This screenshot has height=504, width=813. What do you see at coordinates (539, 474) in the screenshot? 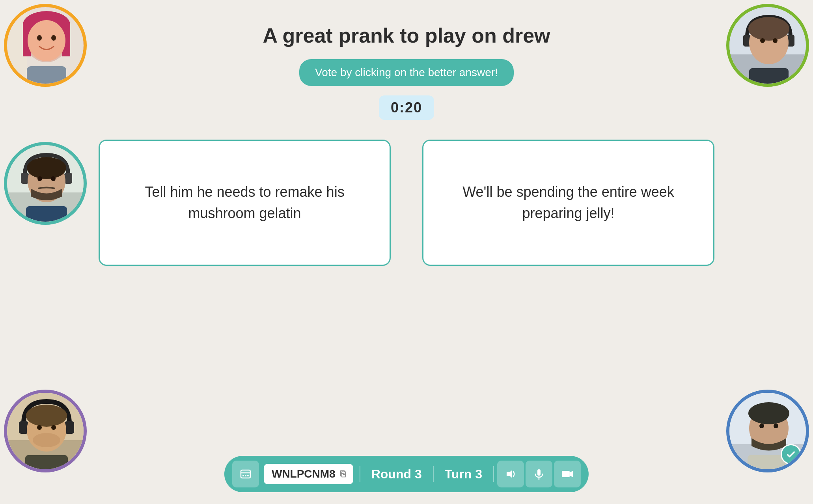
I see `microphone-button` at bounding box center [539, 474].